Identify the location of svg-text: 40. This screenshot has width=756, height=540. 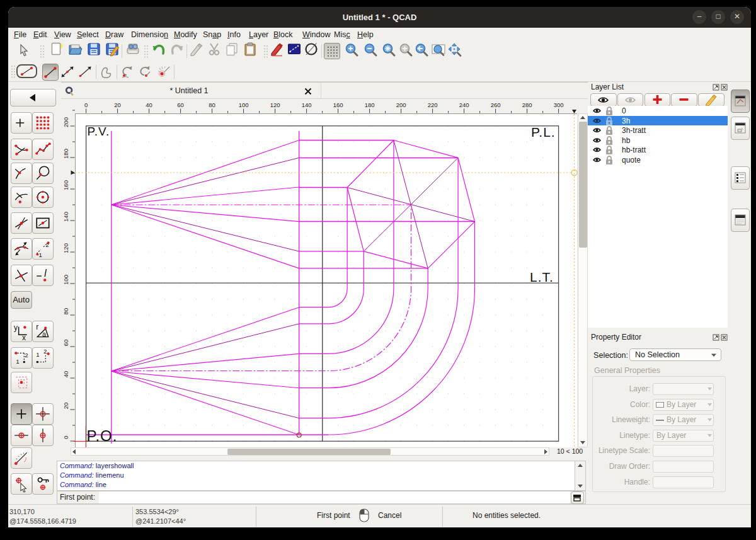
(66, 374).